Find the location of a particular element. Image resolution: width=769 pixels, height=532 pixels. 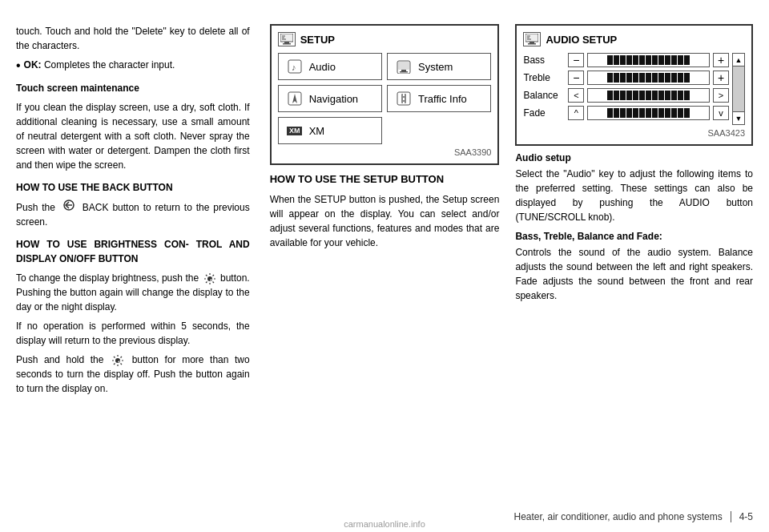

bass-bar is located at coordinates (649, 60).